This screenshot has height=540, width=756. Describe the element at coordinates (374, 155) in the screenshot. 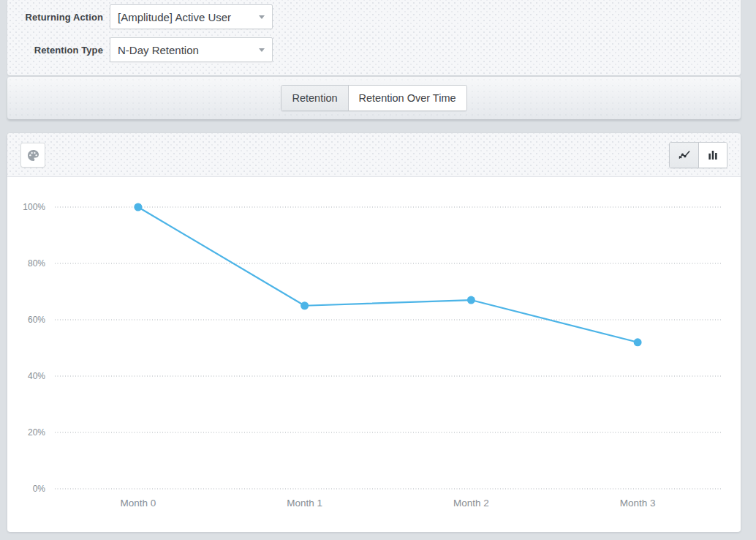

I see `chart-toolbar` at that location.